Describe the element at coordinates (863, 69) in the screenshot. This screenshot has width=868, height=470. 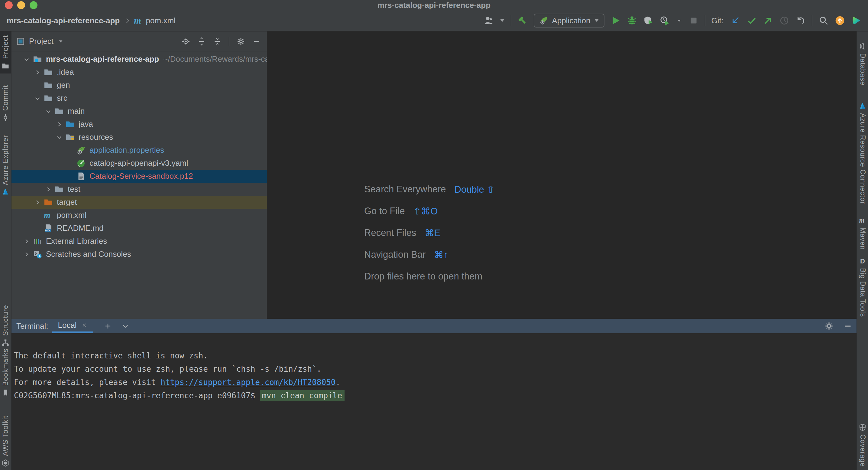
I see `stripe-item-label: Database` at that location.